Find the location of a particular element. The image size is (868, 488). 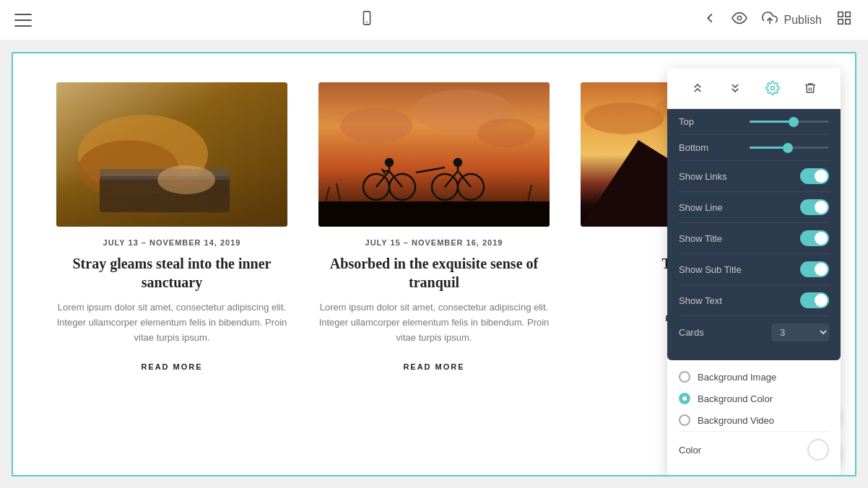

nav-center is located at coordinates (367, 20).